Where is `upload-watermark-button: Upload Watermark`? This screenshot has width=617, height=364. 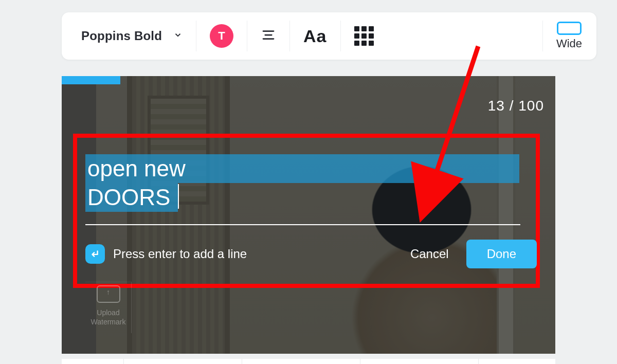 upload-watermark-button: Upload Watermark is located at coordinates (108, 307).